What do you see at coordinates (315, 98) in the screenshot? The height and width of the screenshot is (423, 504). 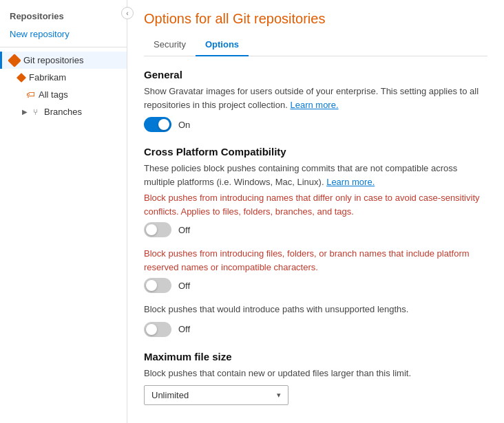 I see `general-description: Show Gravatar images for users outside o…` at bounding box center [315, 98].